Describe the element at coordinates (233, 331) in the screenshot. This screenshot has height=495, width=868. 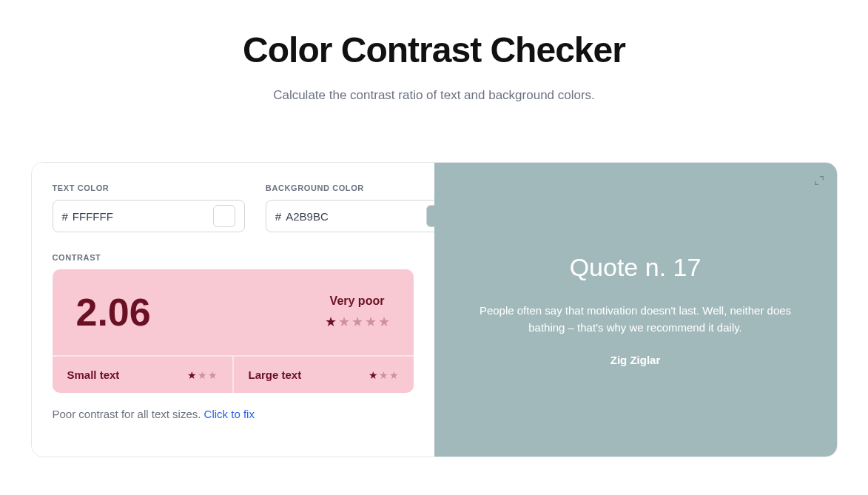
I see `contrast-box: 2.06 Very poor ★★★★★ Small text ★★★ Larg…` at that location.